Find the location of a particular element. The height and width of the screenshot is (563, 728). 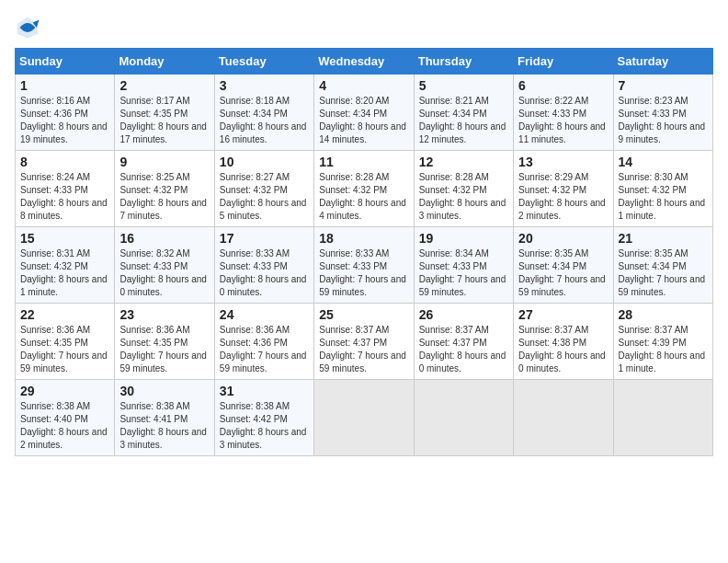

calendar-cell: 18Sunrise: 8:33 AM Sunset: 4:33 PM Dayli… is located at coordinates (364, 265).